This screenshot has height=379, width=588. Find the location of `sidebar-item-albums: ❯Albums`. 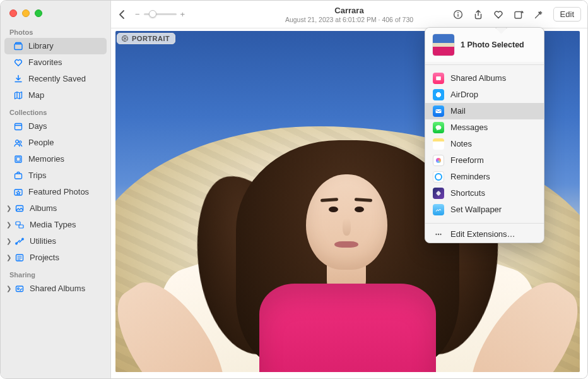

sidebar-item-albums: ❯Albums is located at coordinates (56, 208).